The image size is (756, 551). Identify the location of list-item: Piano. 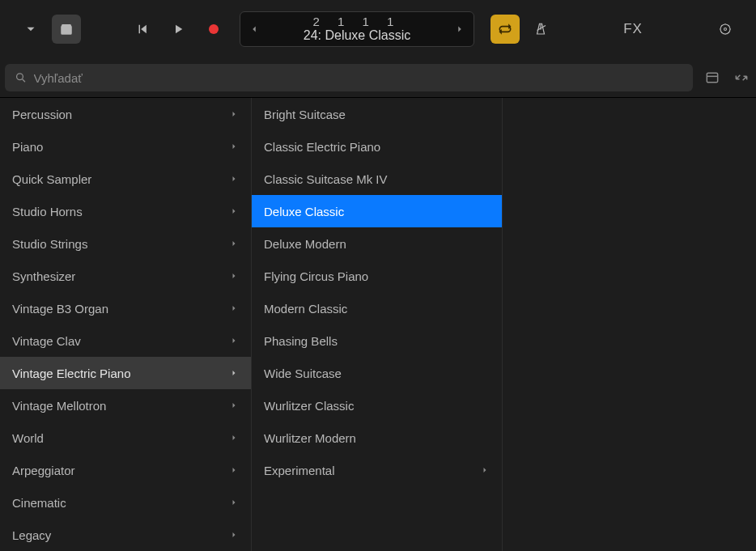
(125, 146).